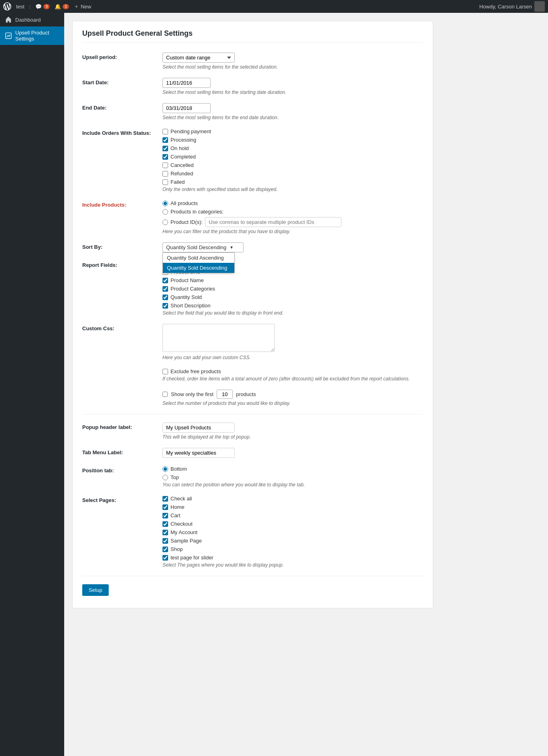  Describe the element at coordinates (246, 394) in the screenshot. I see `show-first-suffix: products` at that location.